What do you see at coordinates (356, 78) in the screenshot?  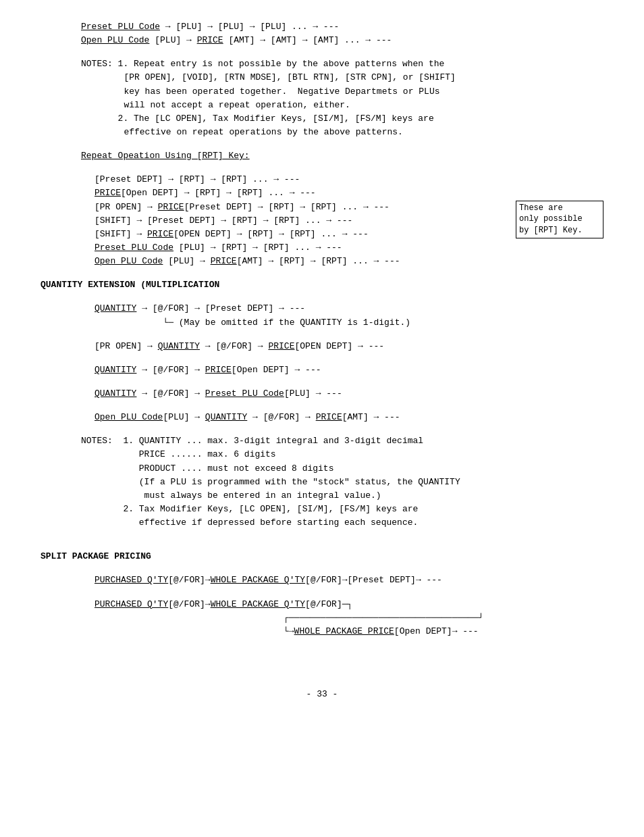 I see `notes-line-1b: [PR OPEN], [VOID], [RTN MDSE], [BTL RTN]…` at bounding box center [356, 78].